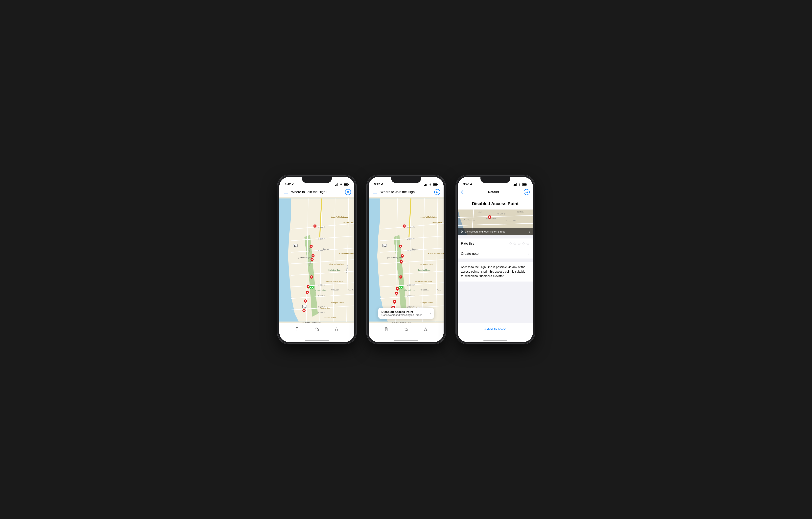 Image resolution: width=812 pixels, height=519 pixels. What do you see at coordinates (470, 254) in the screenshot?
I see `create-note-label: Create note` at bounding box center [470, 254].